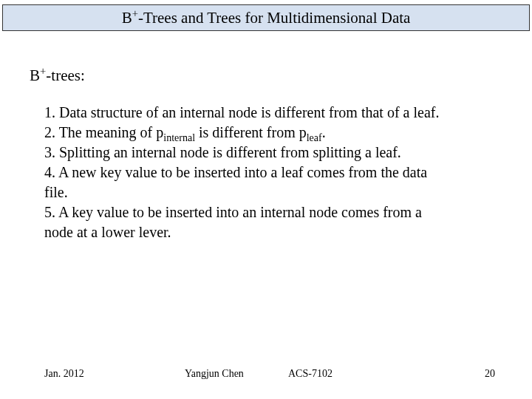  What do you see at coordinates (65, 75) in the screenshot?
I see `subheading-rest: -trees:` at bounding box center [65, 75].